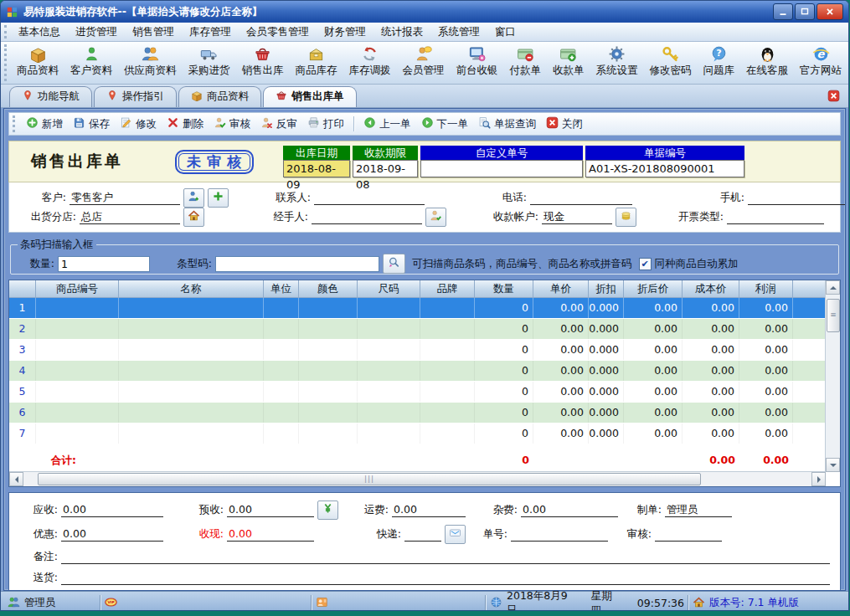 This screenshot has height=616, width=850. Describe the element at coordinates (626, 218) in the screenshot. I see `select-account-button` at that location.